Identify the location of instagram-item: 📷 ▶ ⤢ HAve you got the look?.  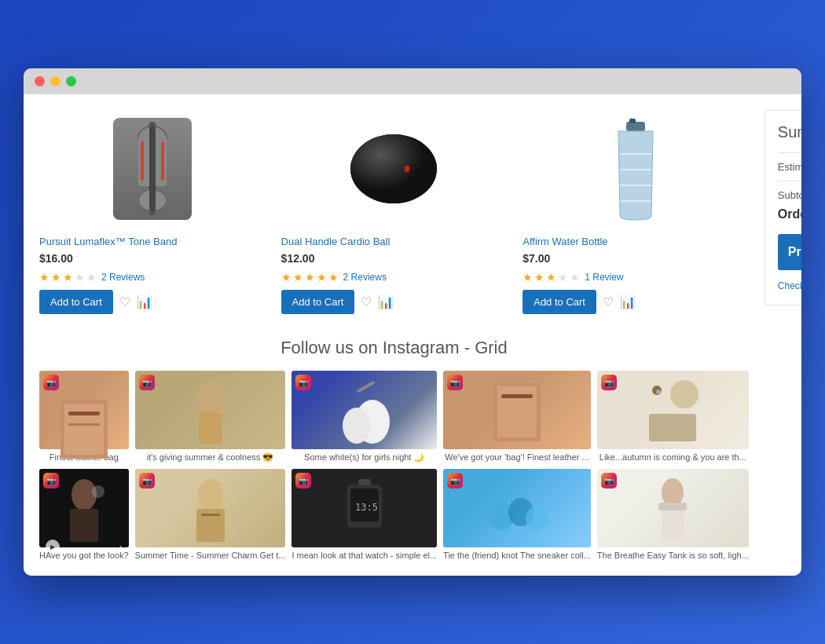
(84, 514).